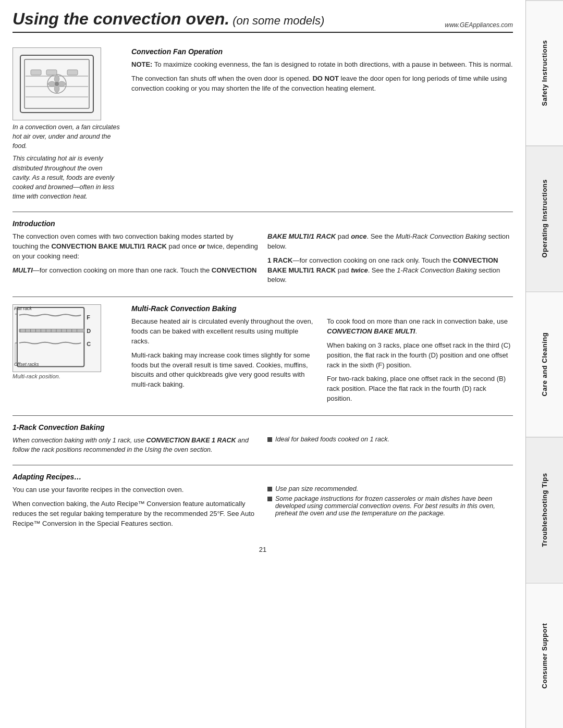 The image size is (563, 728). What do you see at coordinates (420, 327) in the screenshot?
I see `multi-rack-right-p1: To cook food on more than one rack in co…` at bounding box center [420, 327].